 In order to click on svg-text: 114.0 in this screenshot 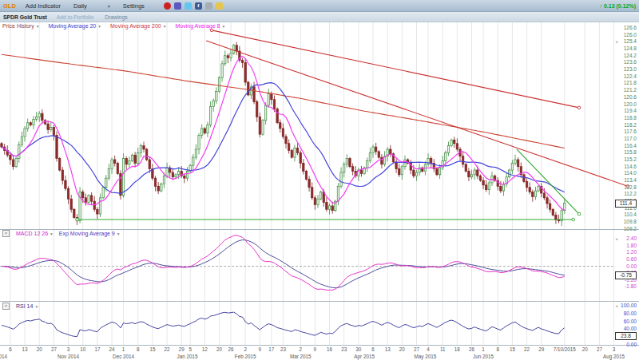, I will do `click(630, 172)`.